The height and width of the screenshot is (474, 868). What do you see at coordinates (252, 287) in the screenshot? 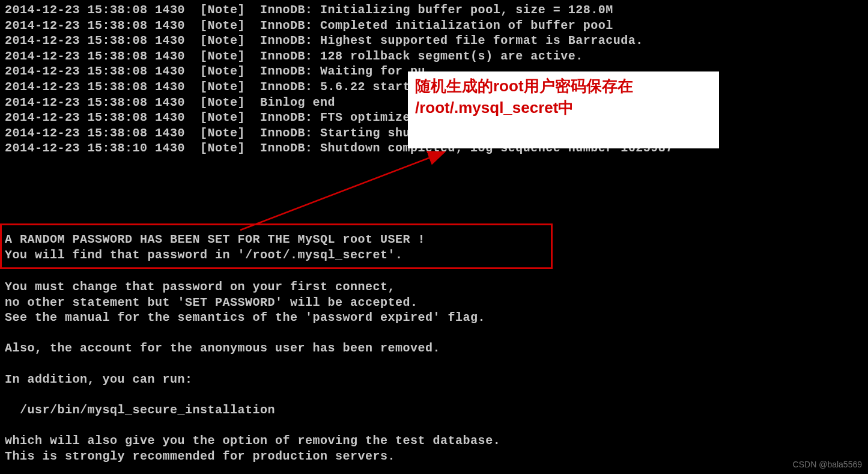
I see `instruction-line: You must change that password on your fi…` at bounding box center [252, 287].